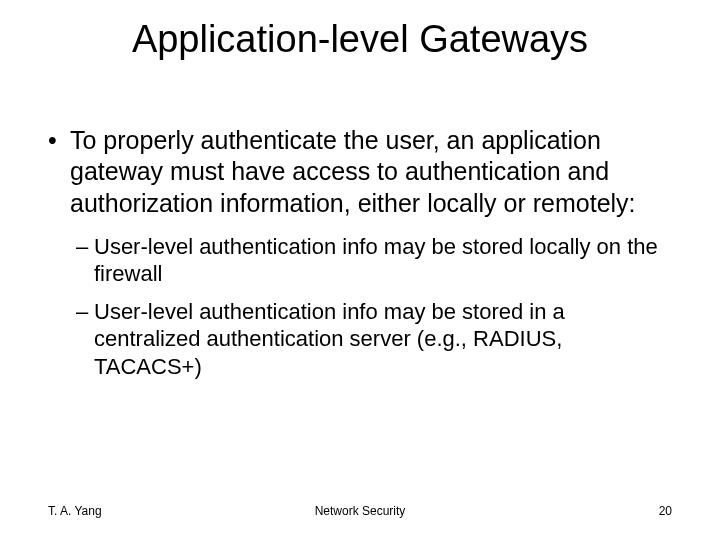  I want to click on footer-page-number: 20, so click(666, 511).